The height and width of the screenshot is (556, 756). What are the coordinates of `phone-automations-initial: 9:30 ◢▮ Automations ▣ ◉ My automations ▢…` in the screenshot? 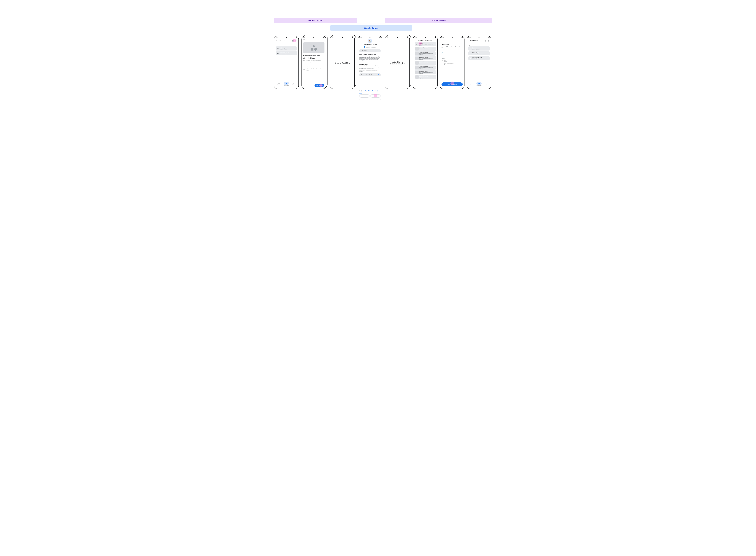 It's located at (286, 63).